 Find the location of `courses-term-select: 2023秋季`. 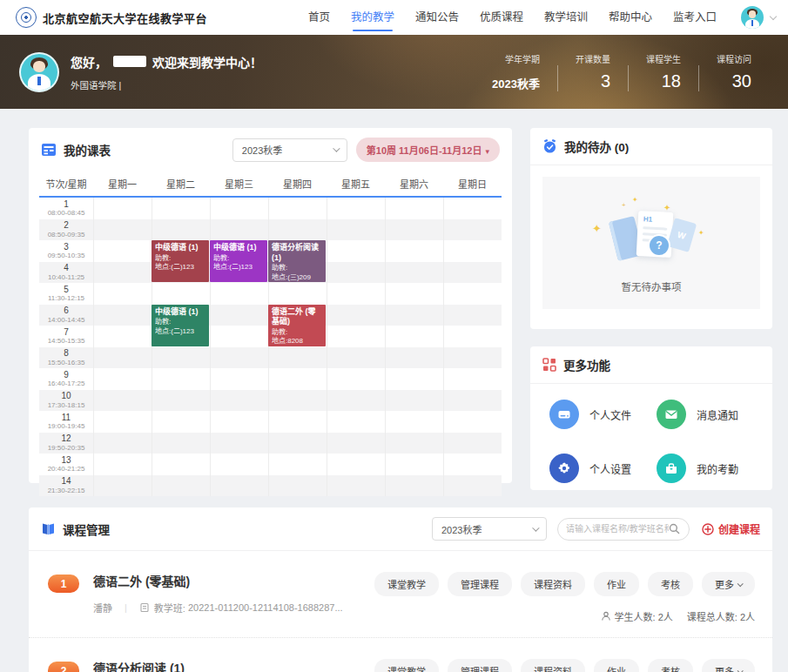

courses-term-select: 2023秋季 is located at coordinates (489, 529).